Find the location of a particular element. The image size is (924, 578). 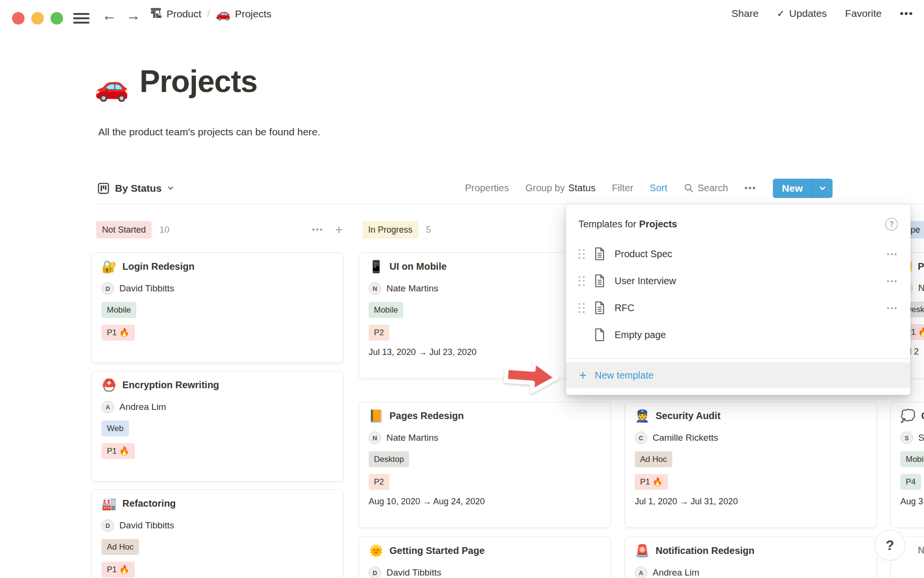

new-button-dropdown is located at coordinates (822, 188).